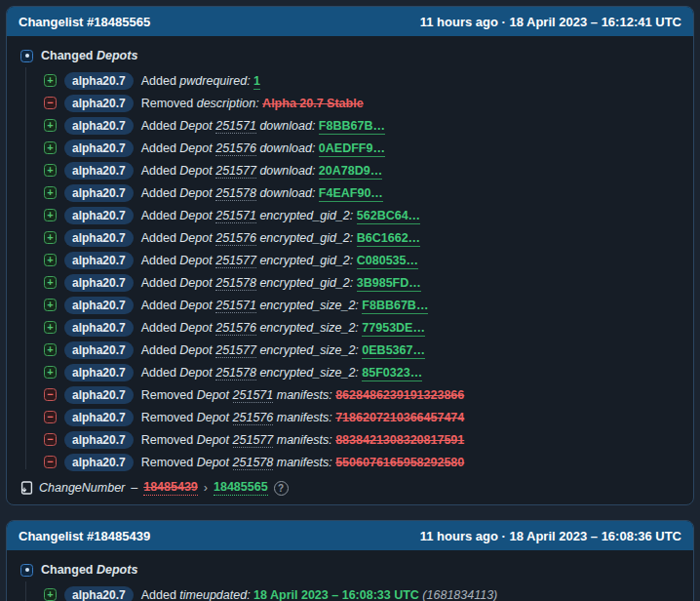  I want to click on depot-change-icon, so click(27, 570).